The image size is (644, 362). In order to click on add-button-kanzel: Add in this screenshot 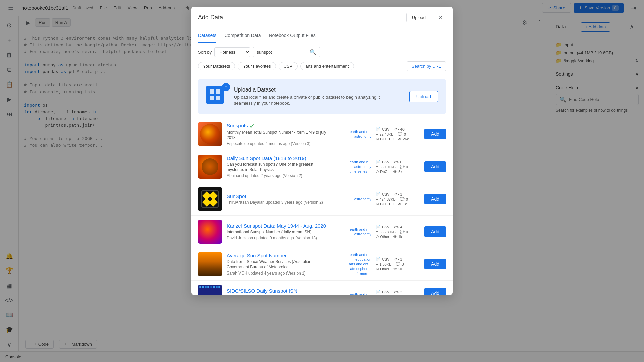, I will do `click(435, 232)`.